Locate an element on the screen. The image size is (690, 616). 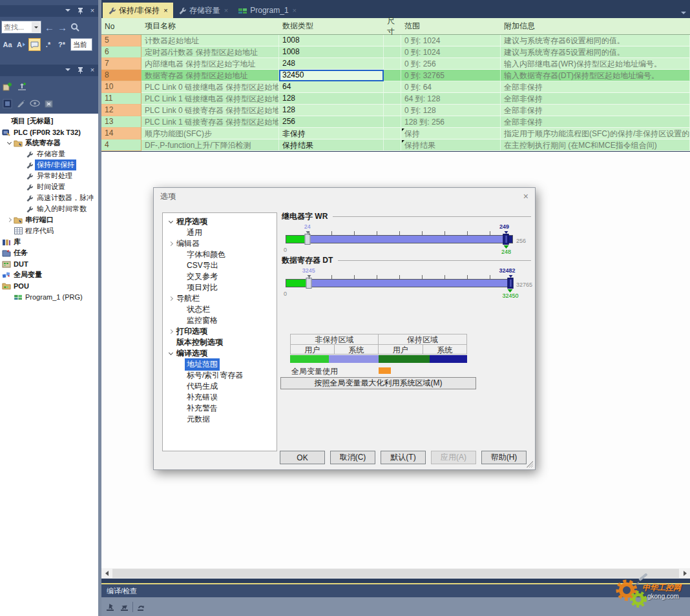
cell: 内部继电器 保持型区起始字地址 is located at coordinates (211, 64).